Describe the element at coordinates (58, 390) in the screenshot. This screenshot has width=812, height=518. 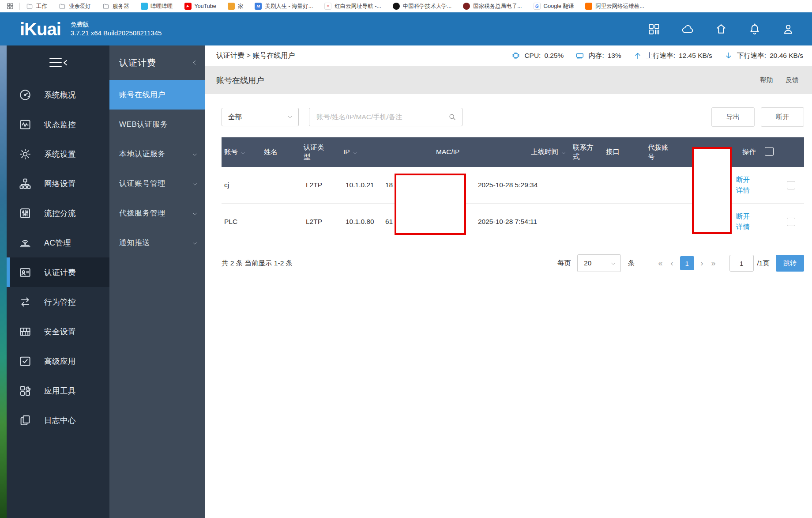
I see `sidebar-item: 应用工具` at that location.